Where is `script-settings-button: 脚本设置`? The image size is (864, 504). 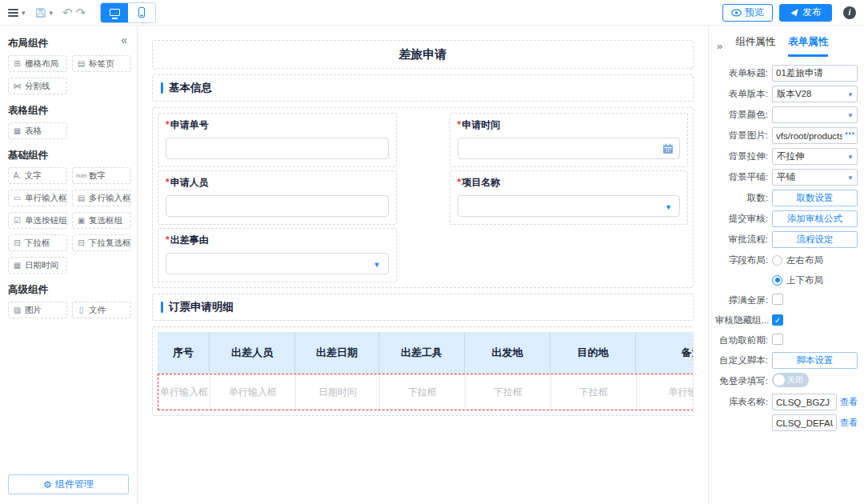
script-settings-button: 脚本设置 is located at coordinates (814, 360).